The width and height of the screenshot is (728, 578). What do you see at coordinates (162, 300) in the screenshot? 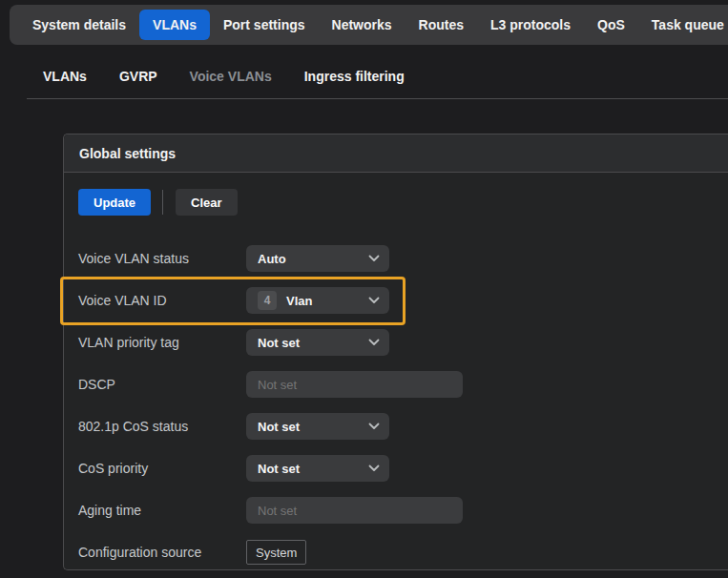
I see `voice-vlan-id-label: Voice VLAN ID` at bounding box center [162, 300].